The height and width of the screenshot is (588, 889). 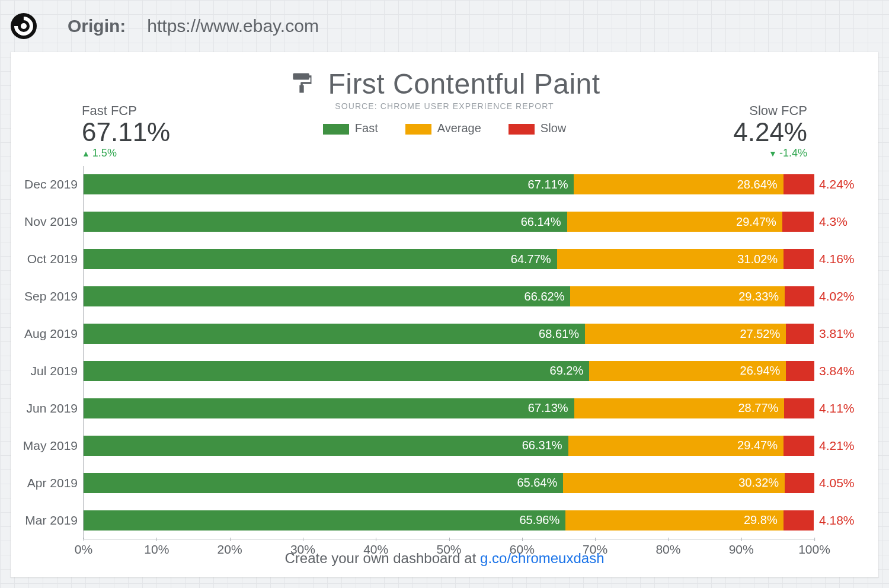 What do you see at coordinates (126, 132) in the screenshot?
I see `kpi-fast: Fast FCP 67.11% ▲1.5%` at bounding box center [126, 132].